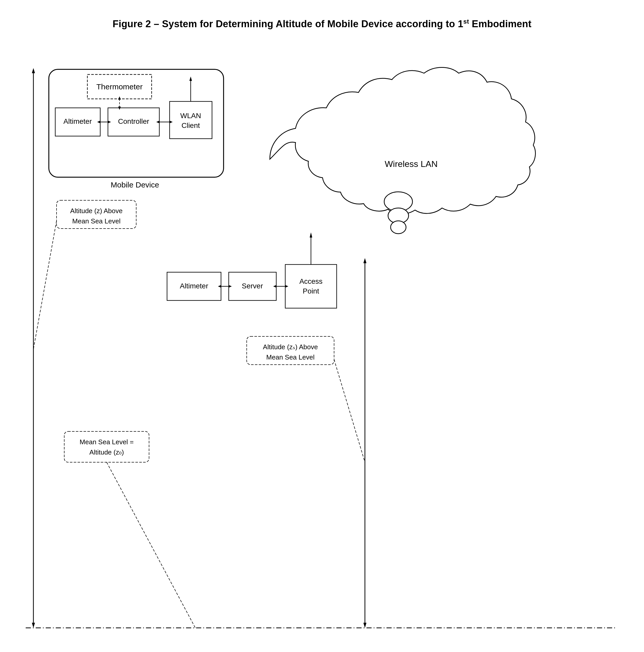 Image resolution: width=644 pixels, height=652 pixels. Describe the element at coordinates (322, 20) in the screenshot. I see `page-title: Figure 2 – System for Determining Altitu…` at that location.